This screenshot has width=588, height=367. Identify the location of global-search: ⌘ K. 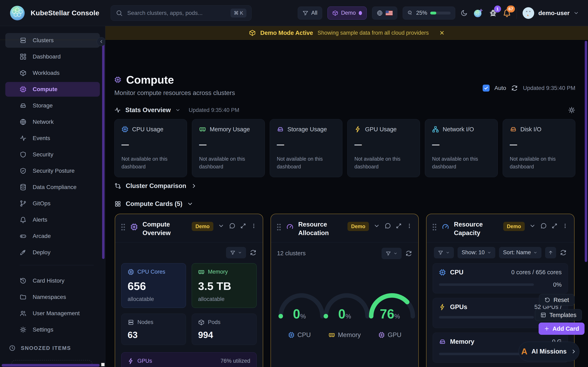
(181, 13).